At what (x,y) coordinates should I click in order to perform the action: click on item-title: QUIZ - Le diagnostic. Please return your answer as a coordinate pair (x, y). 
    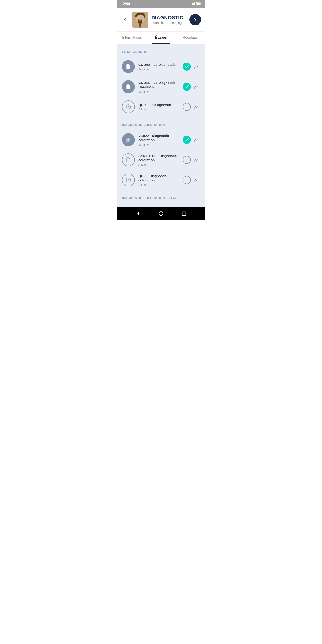
    Looking at the image, I should click on (159, 105).